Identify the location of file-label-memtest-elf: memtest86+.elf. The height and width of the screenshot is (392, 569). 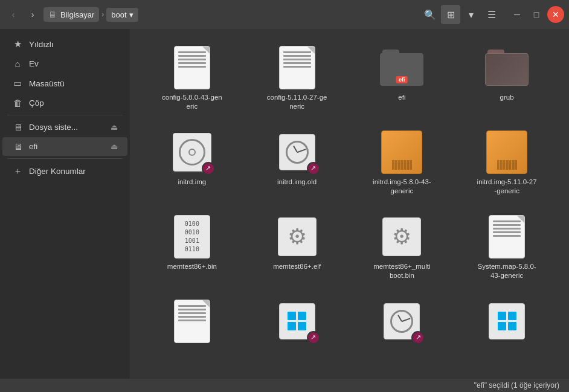
(297, 267).